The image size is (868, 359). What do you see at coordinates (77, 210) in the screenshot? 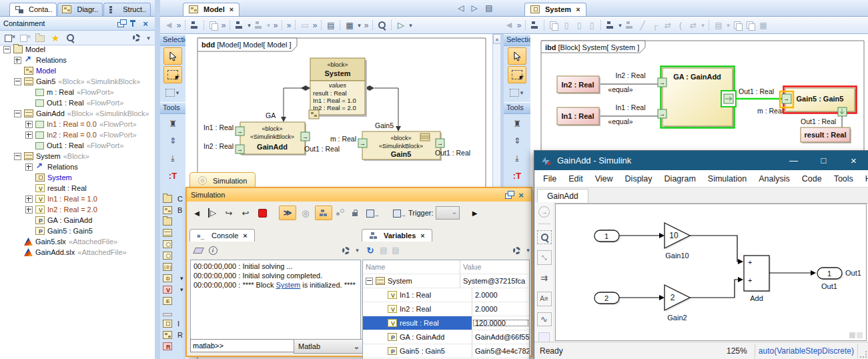
I see `tree-item: In2 : Real = 2.0` at bounding box center [77, 210].